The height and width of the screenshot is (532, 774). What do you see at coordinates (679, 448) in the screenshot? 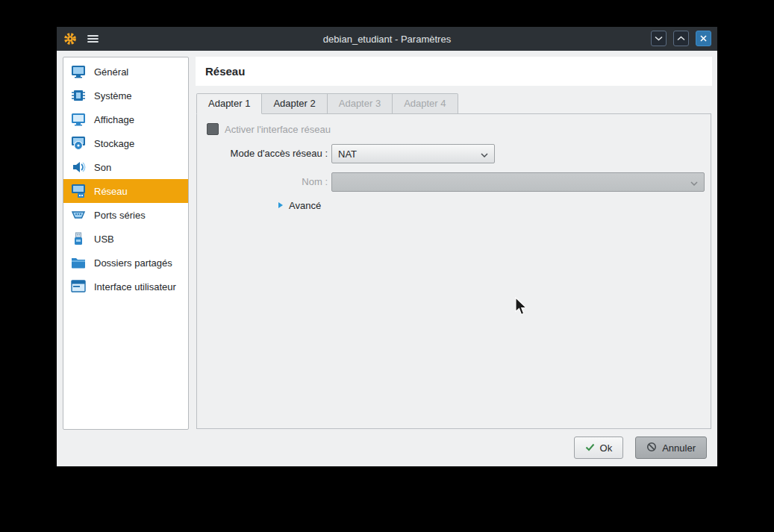
I see `cancel-button-label: Annuler` at bounding box center [679, 448].